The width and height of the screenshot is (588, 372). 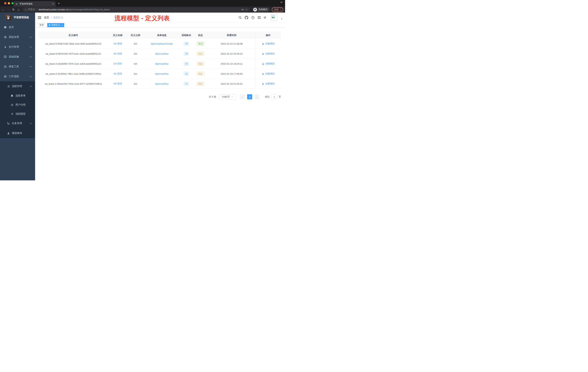 What do you see at coordinates (261, 18) in the screenshot?
I see `header-actions: ? tT ▼` at bounding box center [261, 18].